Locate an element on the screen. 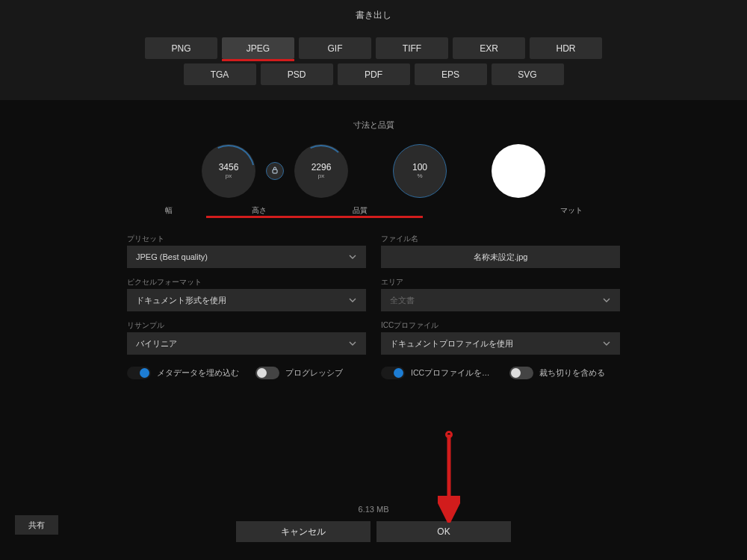  share-button: 共有 is located at coordinates (37, 525).